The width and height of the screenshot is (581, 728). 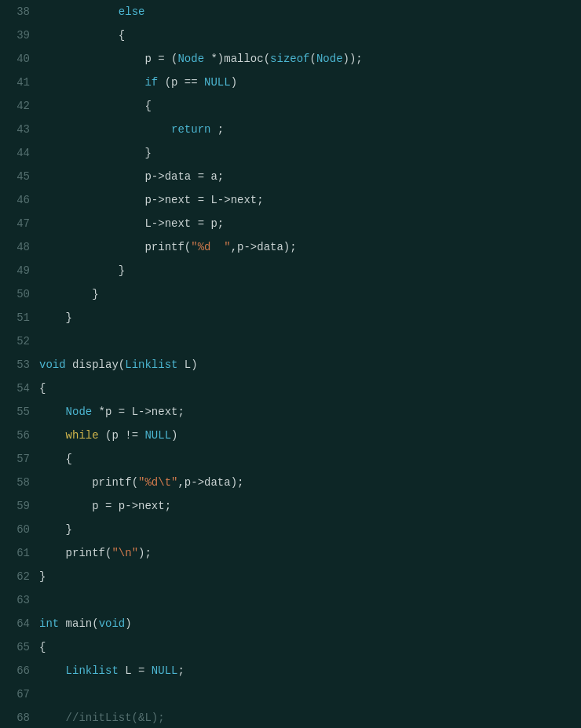 What do you see at coordinates (181, 671) in the screenshot?
I see `token: ;` at bounding box center [181, 671].